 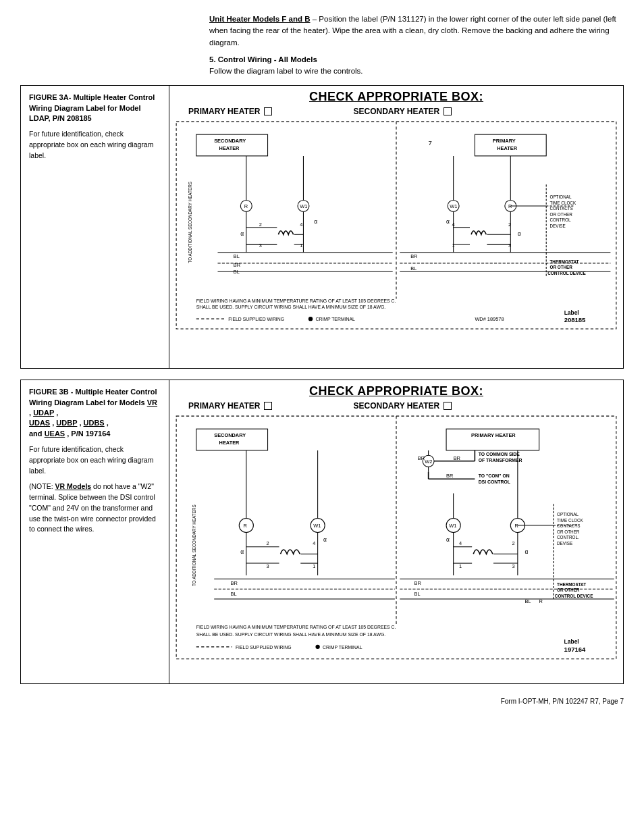 What do you see at coordinates (95, 508) in the screenshot?
I see `figure-3b-note: (NOTE: VR Models do not have a "W2" term…` at bounding box center [95, 508].